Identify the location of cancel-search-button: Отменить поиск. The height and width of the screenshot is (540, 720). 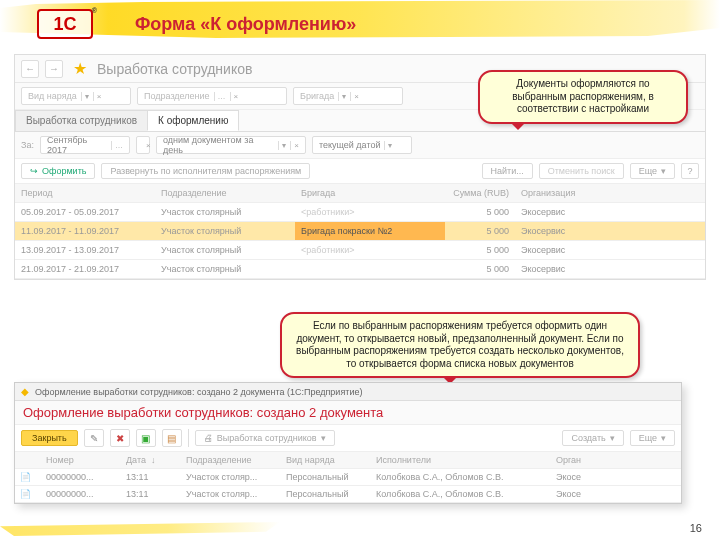
(582, 171).